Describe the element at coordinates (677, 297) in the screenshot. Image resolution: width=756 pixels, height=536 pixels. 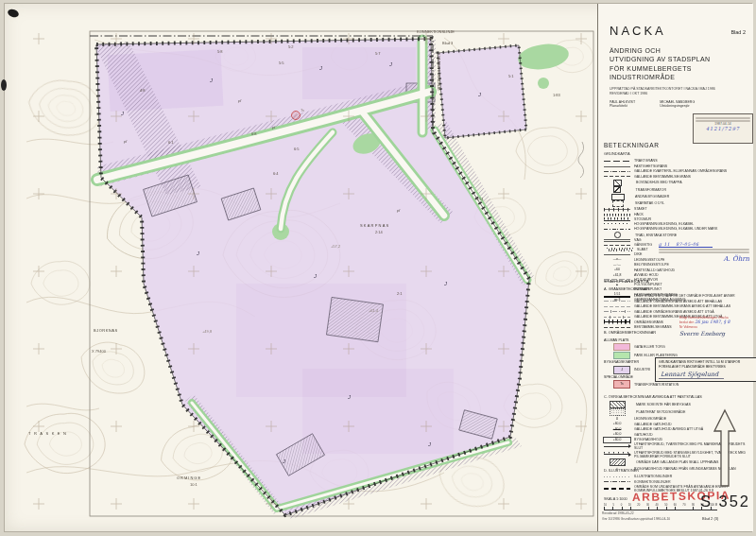
I see `legend-row: LINJE RITAD 3 M UTANFÖR DET OMRÅDE FÖRSL…` at that location.